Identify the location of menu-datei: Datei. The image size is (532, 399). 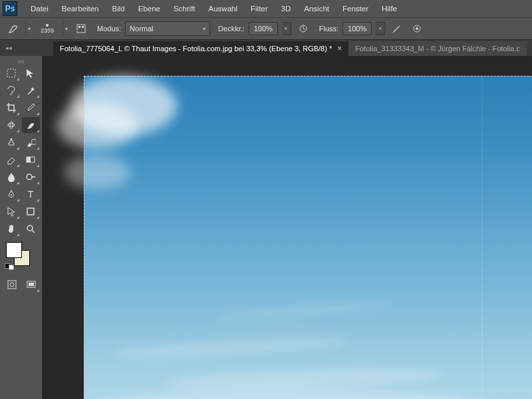
(40, 9).